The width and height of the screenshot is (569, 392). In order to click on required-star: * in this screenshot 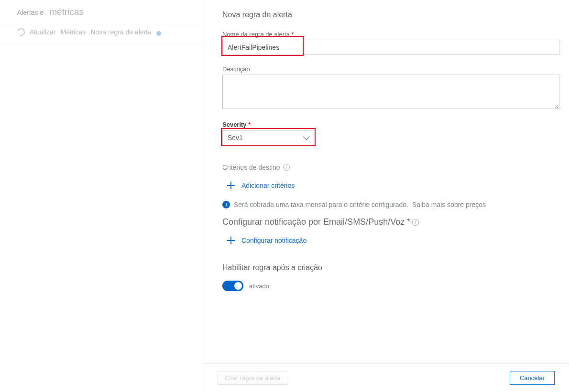, I will do `click(293, 34)`.